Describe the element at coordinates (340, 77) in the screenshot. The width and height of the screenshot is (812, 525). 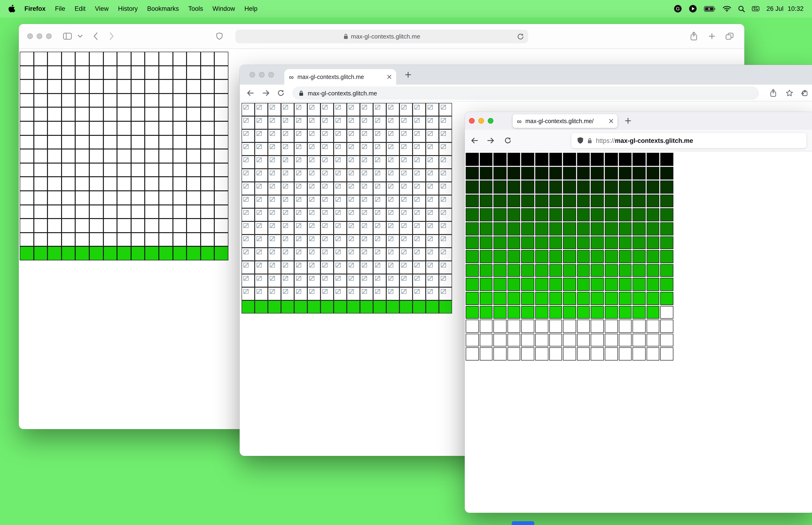
I see `tab-max-gl-contexts: ∞ max-gl-contexts.glitch.me` at that location.